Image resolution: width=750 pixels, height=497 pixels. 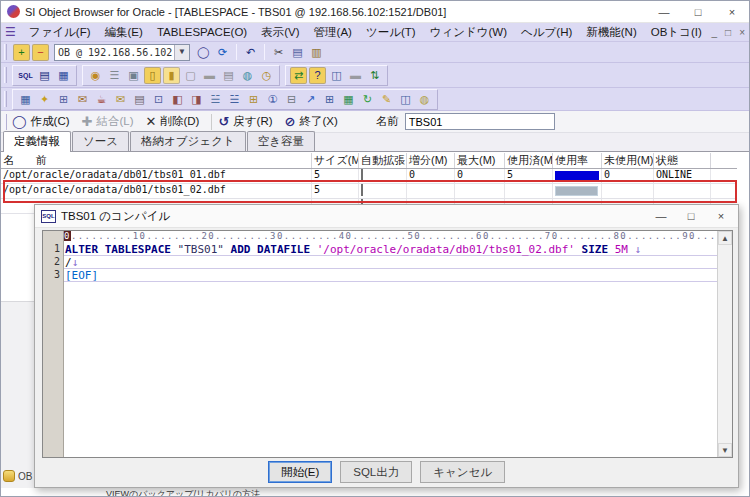 What do you see at coordinates (114, 76) in the screenshot?
I see `db-objects-icon: ☰` at bounding box center [114, 76].